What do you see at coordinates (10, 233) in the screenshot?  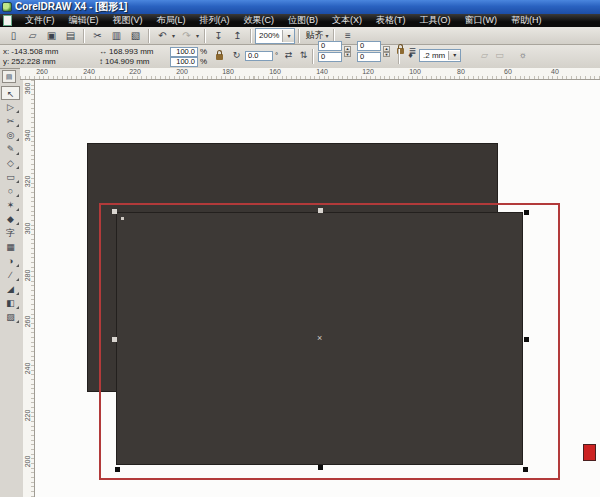 I see `text-tool: 字` at bounding box center [10, 233].